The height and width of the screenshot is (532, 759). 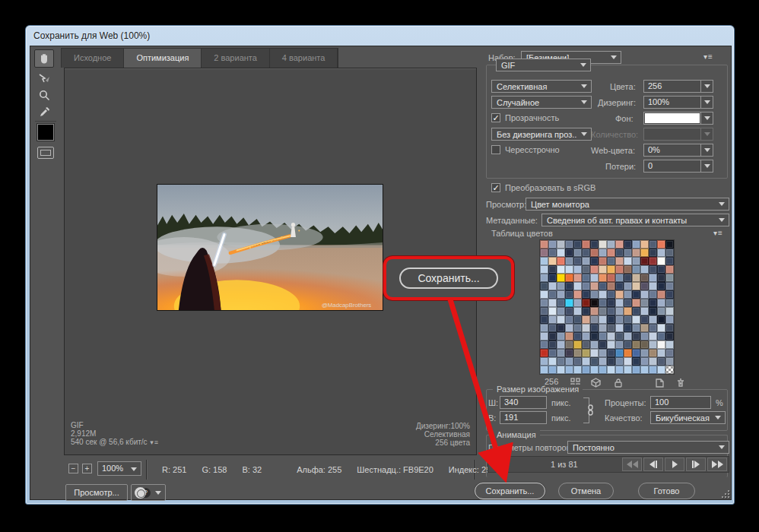 I want to click on resize-grip, so click(x=725, y=493).